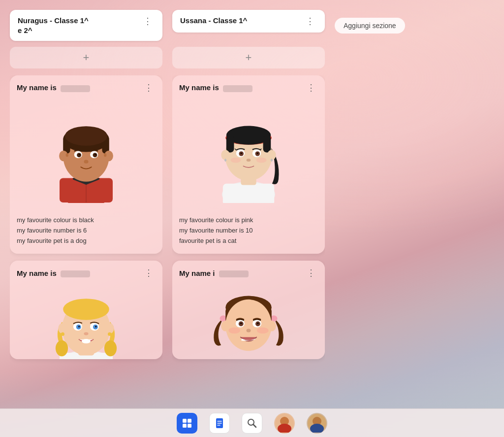  What do you see at coordinates (75, 89) in the screenshot?
I see `card-1-name-redacted` at bounding box center [75, 89].